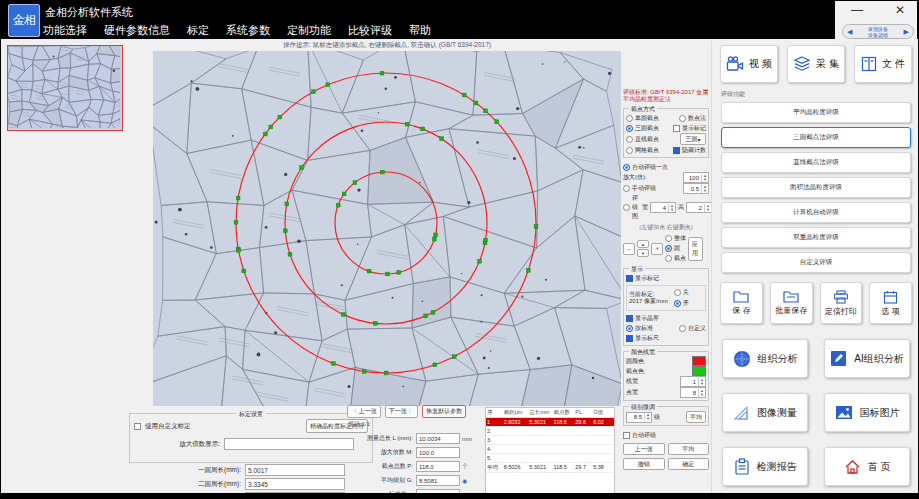 This screenshot has width=919, height=499. Describe the element at coordinates (857, 10) in the screenshot. I see `minimize-button: —` at that location.